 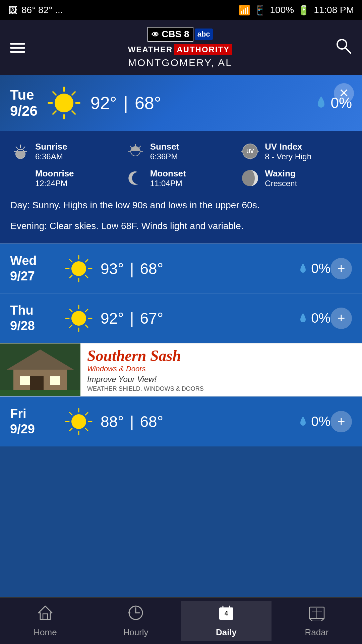 What do you see at coordinates (51, 152) in the screenshot?
I see `sunrise-text: Sunrise 6:36AM` at bounding box center [51, 152].